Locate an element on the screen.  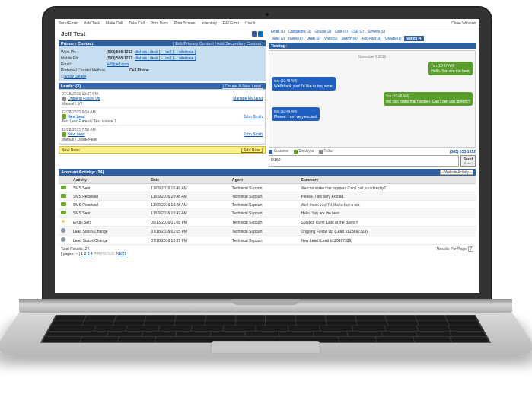
primary-contact-panel: Primary Contact: [ Edit Primary Contact … is located at coordinates (162, 61).